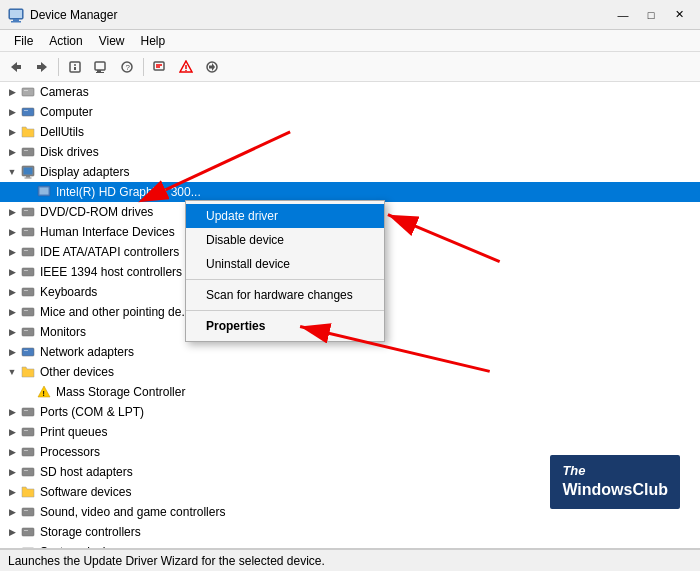  Describe the element at coordinates (350, 192) in the screenshot. I see `tree-item-intelhd: Intel(R) HD Graphics 300...` at that location.